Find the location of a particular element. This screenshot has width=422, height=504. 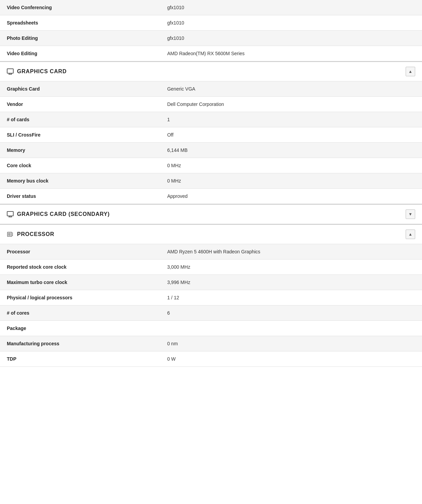

spec-label: Package is located at coordinates (80, 328).